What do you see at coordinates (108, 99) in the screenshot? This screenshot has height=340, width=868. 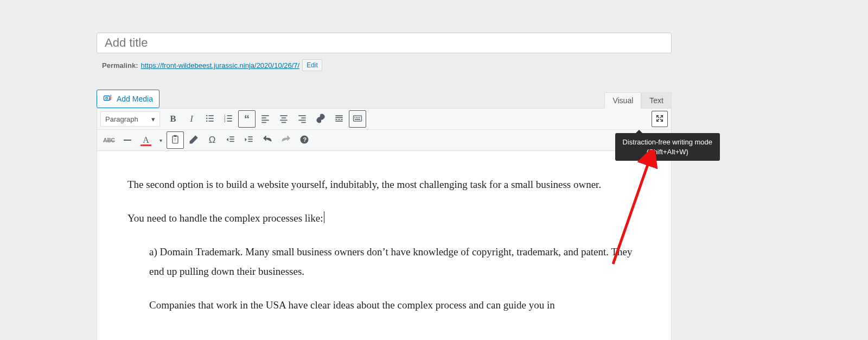 I see `camera-music-icon` at bounding box center [108, 99].